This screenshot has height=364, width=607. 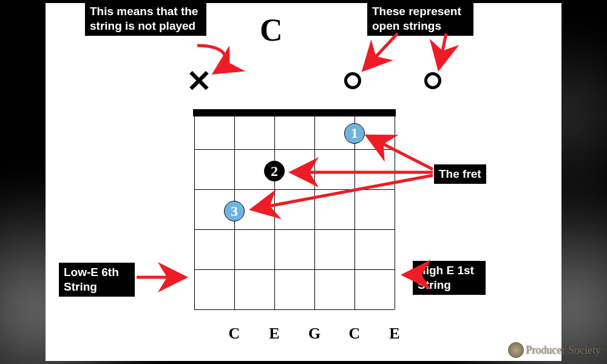 What do you see at coordinates (555, 350) in the screenshot?
I see `watermark-logo: Producer Society` at bounding box center [555, 350].